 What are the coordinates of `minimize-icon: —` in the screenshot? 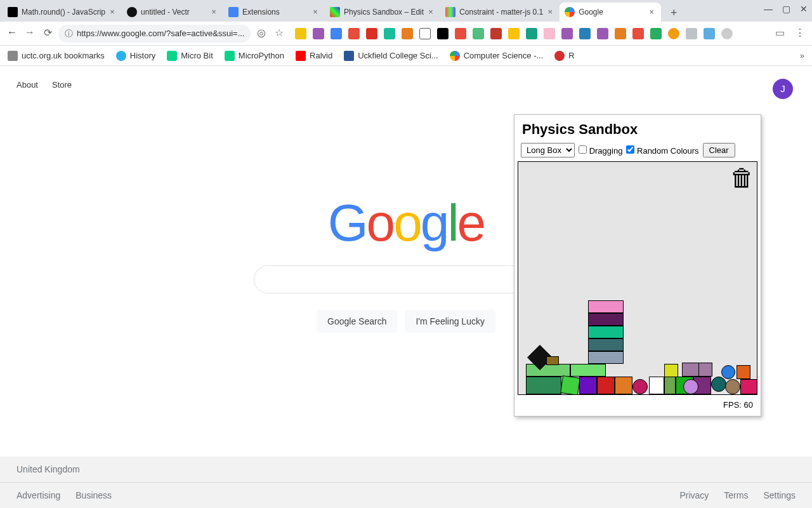 It's located at (768, 10).